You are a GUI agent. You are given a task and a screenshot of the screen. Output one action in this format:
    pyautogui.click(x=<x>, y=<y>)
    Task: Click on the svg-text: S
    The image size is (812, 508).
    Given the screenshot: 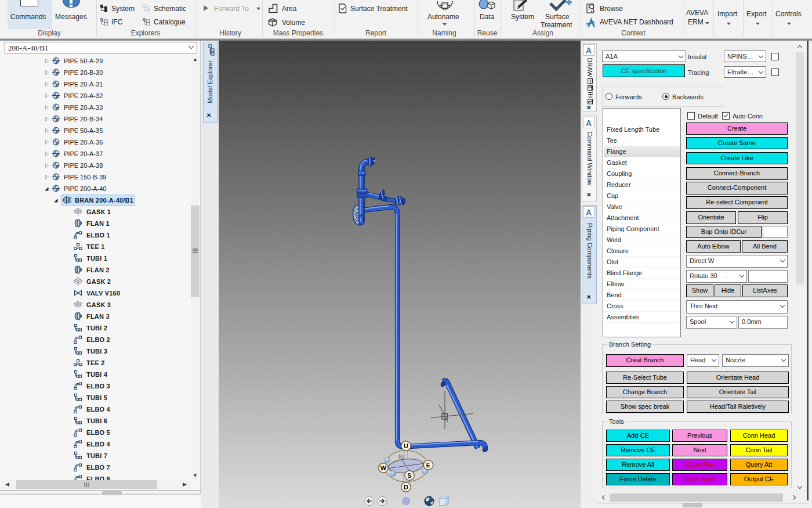 What is the action you would take?
    pyautogui.click(x=409, y=475)
    